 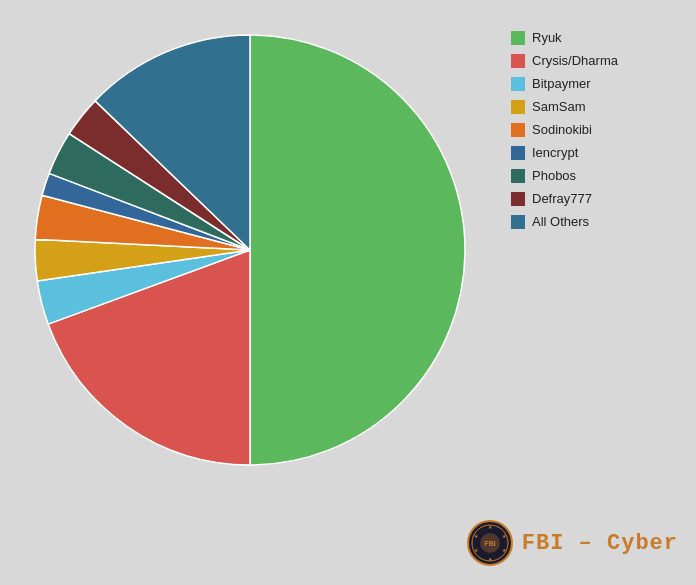 What do you see at coordinates (518, 176) in the screenshot?
I see `legend-color-phobos` at bounding box center [518, 176].